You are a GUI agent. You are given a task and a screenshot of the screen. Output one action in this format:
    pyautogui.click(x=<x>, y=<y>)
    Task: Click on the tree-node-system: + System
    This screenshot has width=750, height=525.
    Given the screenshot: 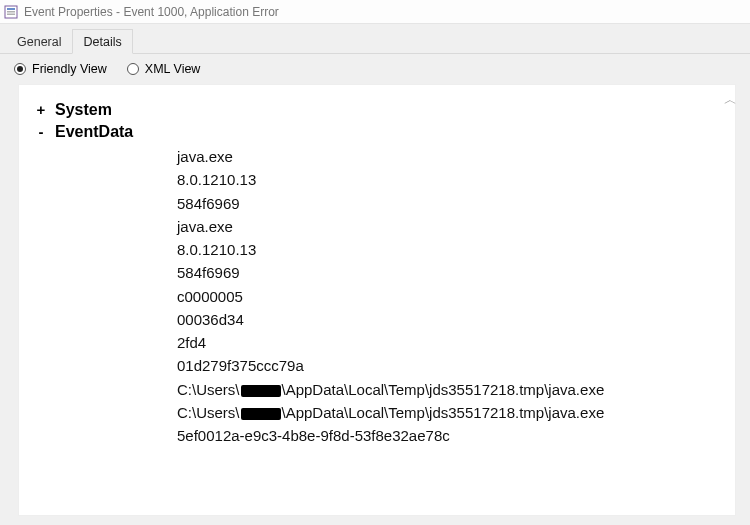 What is the action you would take?
    pyautogui.click(x=380, y=110)
    